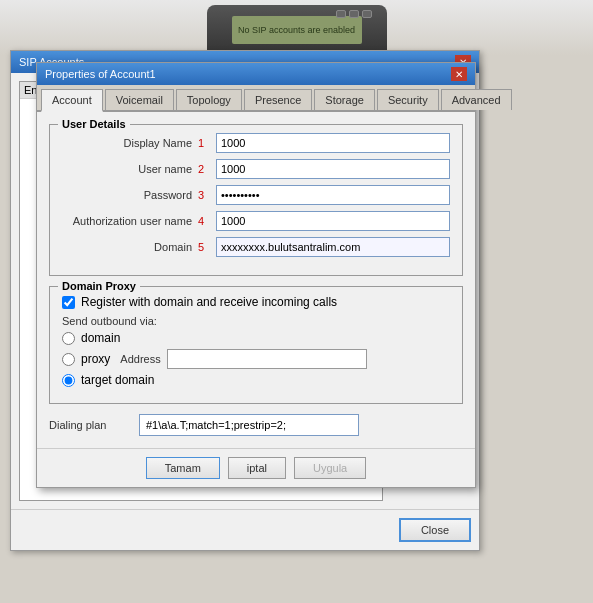  Describe the element at coordinates (127, 169) in the screenshot. I see `username-label: User name` at that location.